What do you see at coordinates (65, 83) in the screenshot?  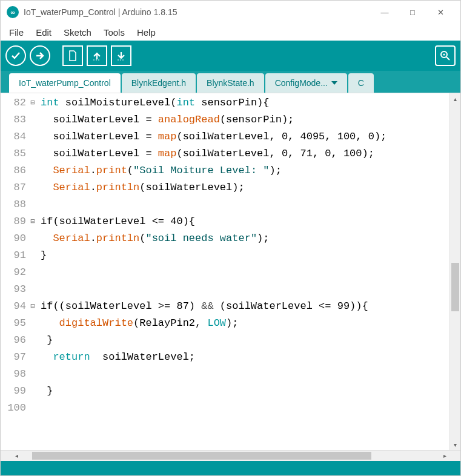 I see `tab-main: IoT_waterPump_Control` at bounding box center [65, 83].